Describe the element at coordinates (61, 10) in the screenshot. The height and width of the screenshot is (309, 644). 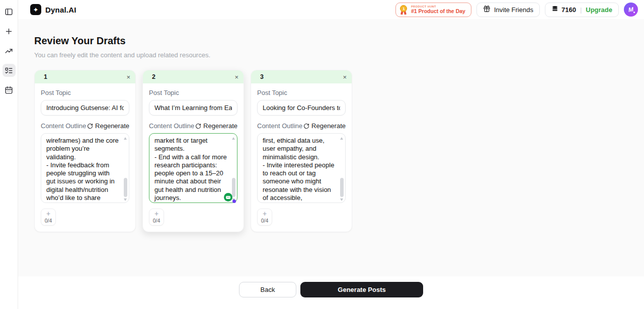
I see `brand-name: Dynal.AI` at that location.